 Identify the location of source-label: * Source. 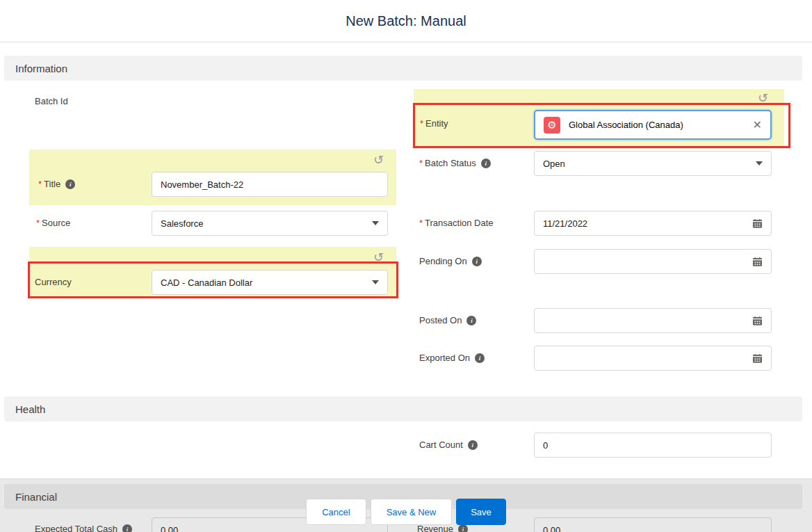
(53, 223).